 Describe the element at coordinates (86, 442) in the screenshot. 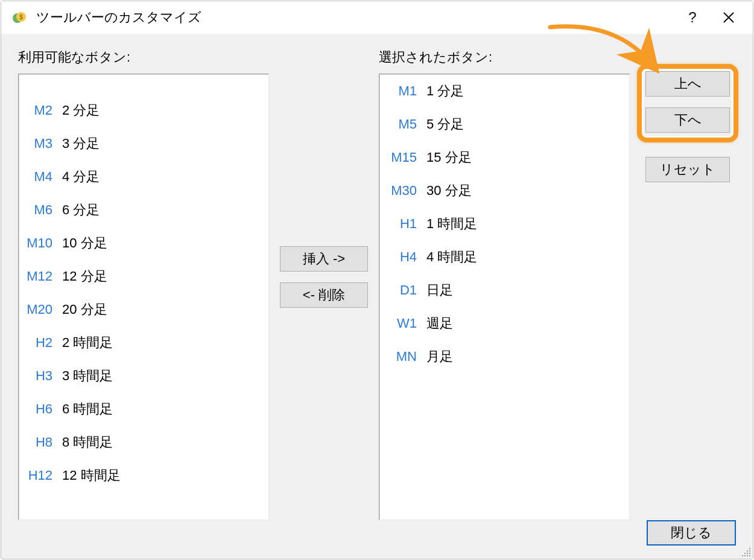

I see `item-desc: 8 時間足` at that location.